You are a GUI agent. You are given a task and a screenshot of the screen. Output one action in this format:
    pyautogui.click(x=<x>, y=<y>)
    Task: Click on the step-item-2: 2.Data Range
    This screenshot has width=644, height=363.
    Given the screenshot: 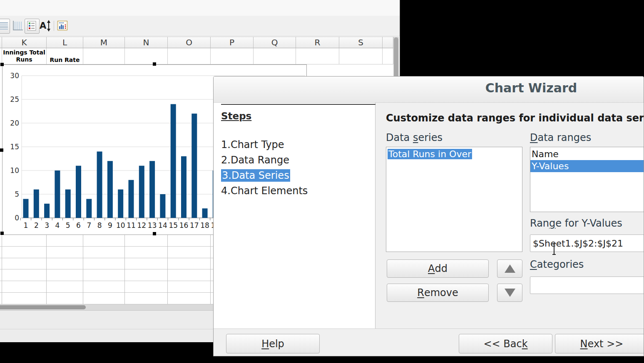 What is the action you would take?
    pyautogui.click(x=264, y=161)
    